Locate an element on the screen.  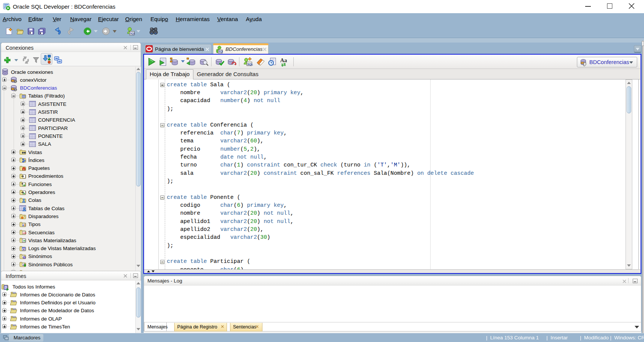
svg-text: 123 is located at coordinates (25, 233).